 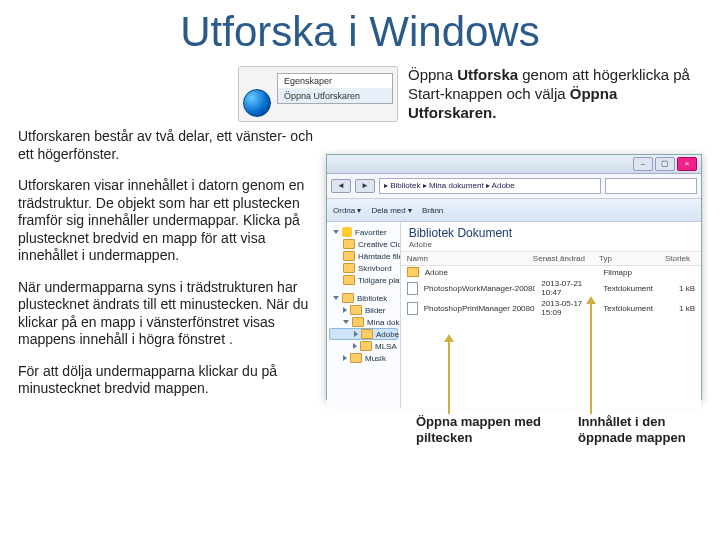 I want to click on address-bar: ◄ ► ▸ Bibliotek ▸ Mina dokument ▸ Adobe, so click(x=514, y=186).